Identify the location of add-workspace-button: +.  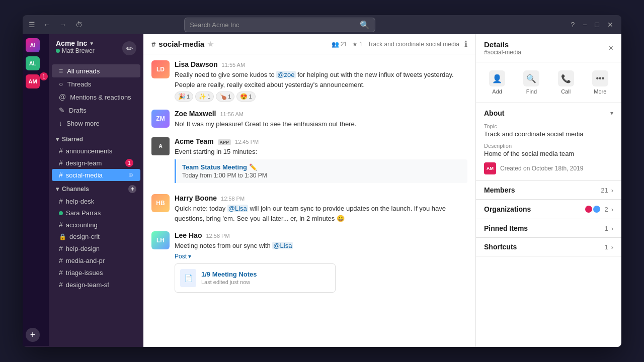
(33, 335).